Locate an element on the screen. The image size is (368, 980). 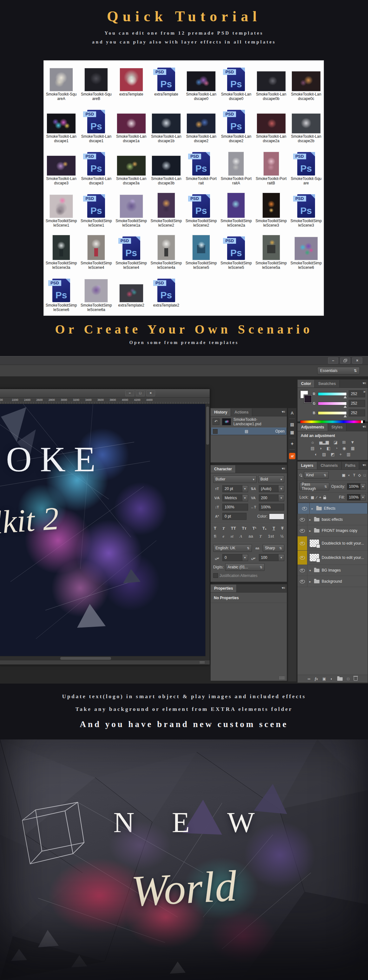
paragraph-panel-icon: ▤ is located at coordinates (292, 425).